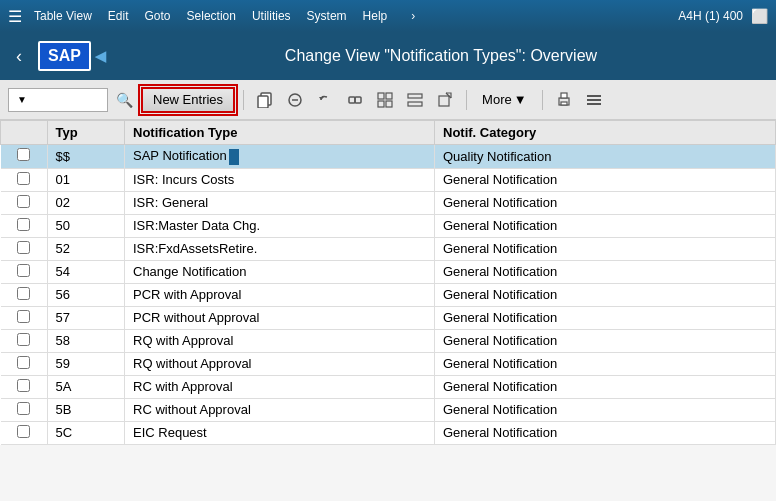  Describe the element at coordinates (388, 226) in the screenshot. I see `table-row: 50ISR:Master Data Chg.General Notificati…` at that location.